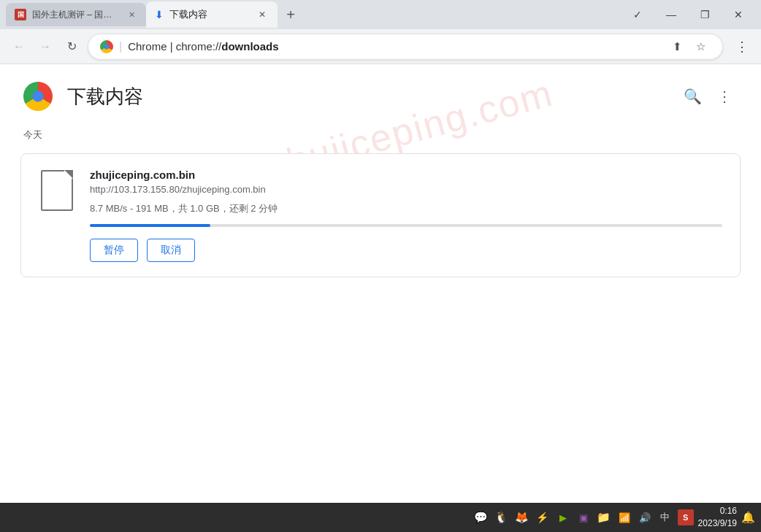 The image size is (761, 532). Describe the element at coordinates (638, 15) in the screenshot. I see `win-check-btn: ✓` at that location.